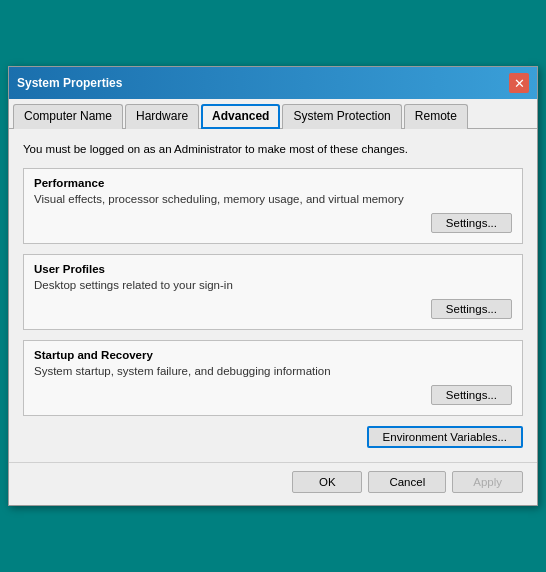  Describe the element at coordinates (273, 223) in the screenshot. I see `performance-btn-row: Settings...` at that location.